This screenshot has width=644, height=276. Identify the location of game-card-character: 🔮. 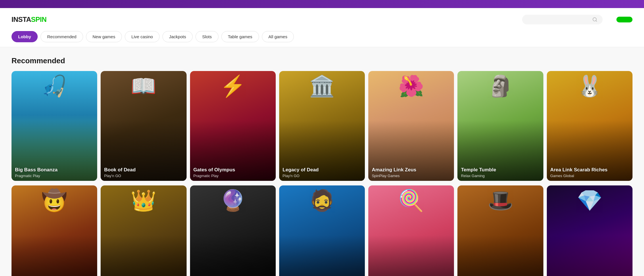
(233, 201).